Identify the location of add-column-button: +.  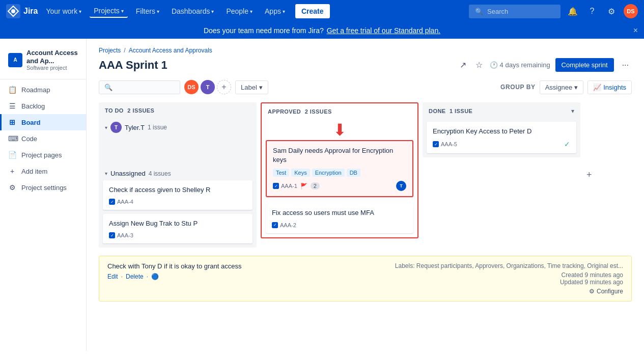
(590, 175).